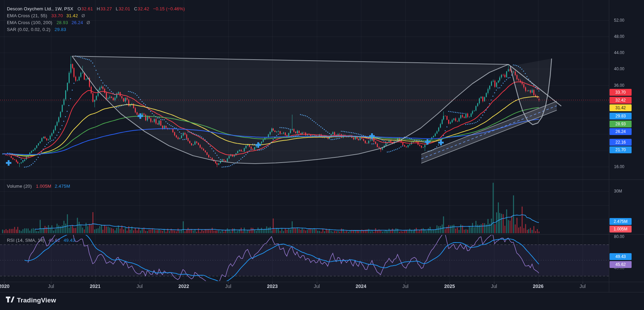  What do you see at coordinates (29, 30) in the screenshot?
I see `legend-item: SAR (0.02, 0.02, 0.2)` at bounding box center [29, 30].